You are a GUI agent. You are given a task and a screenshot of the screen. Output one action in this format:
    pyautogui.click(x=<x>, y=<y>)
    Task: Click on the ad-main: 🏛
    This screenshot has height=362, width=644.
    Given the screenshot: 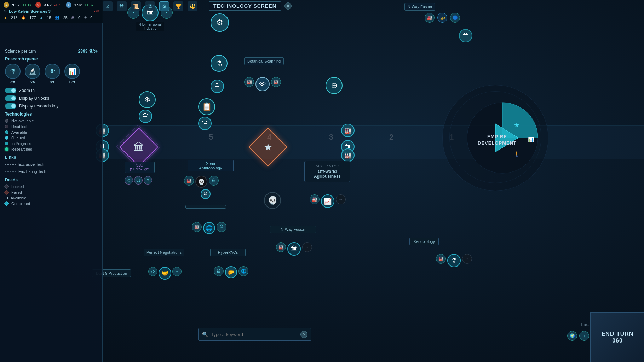 What is the action you would take?
    pyautogui.click(x=294, y=249)
    